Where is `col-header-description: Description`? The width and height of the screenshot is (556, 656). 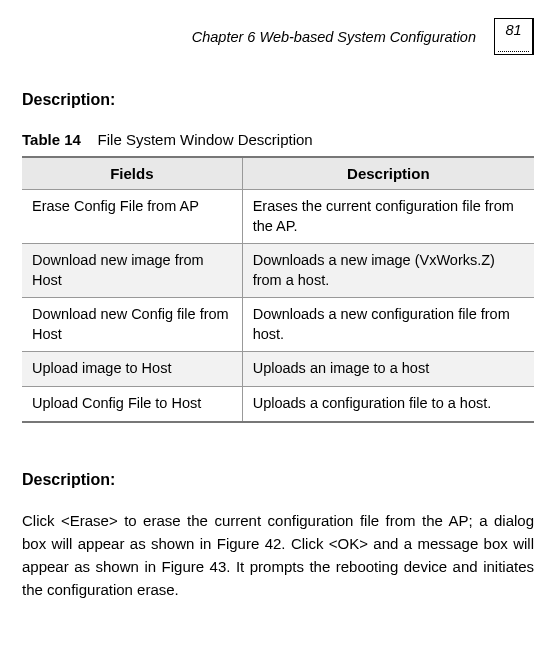
col-header-description: Description is located at coordinates (388, 174).